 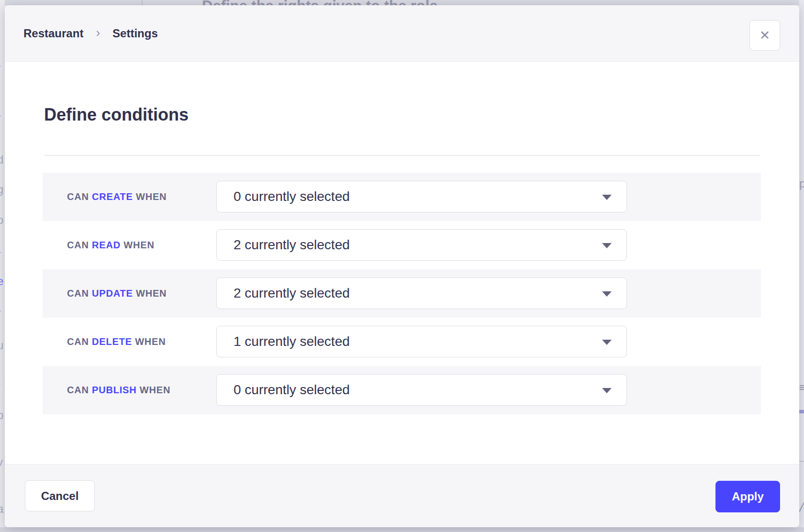 I want to click on background-text-fragment: —, so click(x=802, y=460).